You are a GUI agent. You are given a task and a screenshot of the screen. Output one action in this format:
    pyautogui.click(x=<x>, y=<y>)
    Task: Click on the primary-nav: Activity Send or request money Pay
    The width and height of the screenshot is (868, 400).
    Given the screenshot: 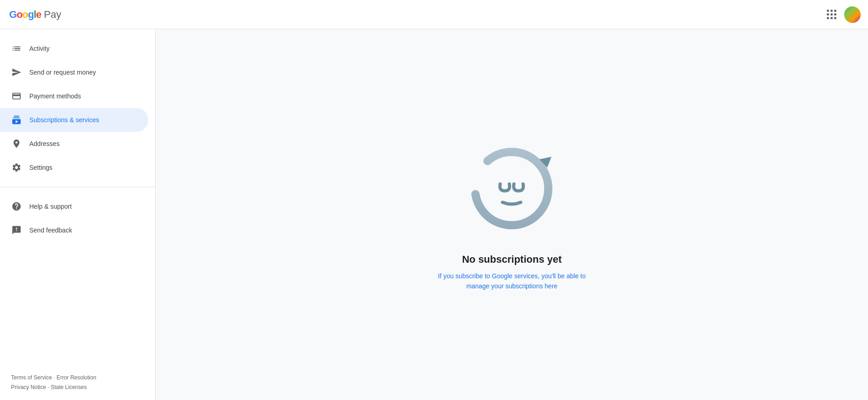 What is the action you would take?
    pyautogui.click(x=78, y=108)
    